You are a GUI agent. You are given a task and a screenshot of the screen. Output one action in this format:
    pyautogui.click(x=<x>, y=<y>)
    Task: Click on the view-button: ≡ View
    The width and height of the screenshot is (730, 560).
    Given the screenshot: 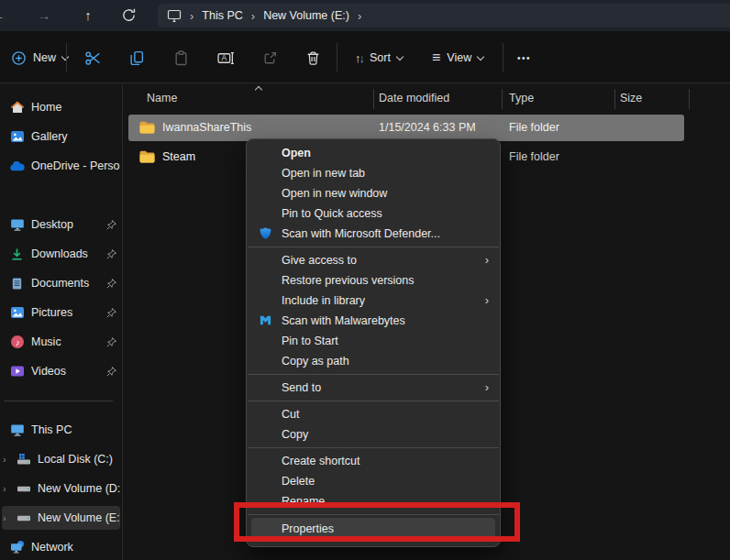 What is the action you would take?
    pyautogui.click(x=458, y=58)
    